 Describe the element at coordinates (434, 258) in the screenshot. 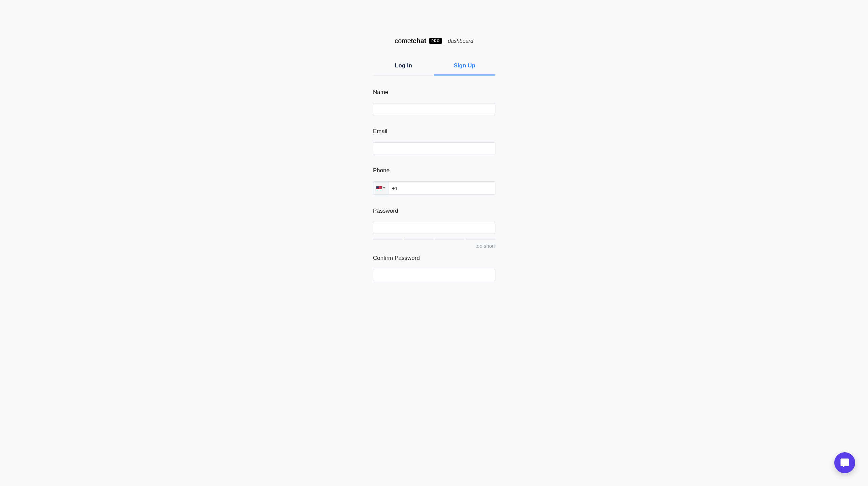

I see `label-confirm-password: Confirm Password` at that location.